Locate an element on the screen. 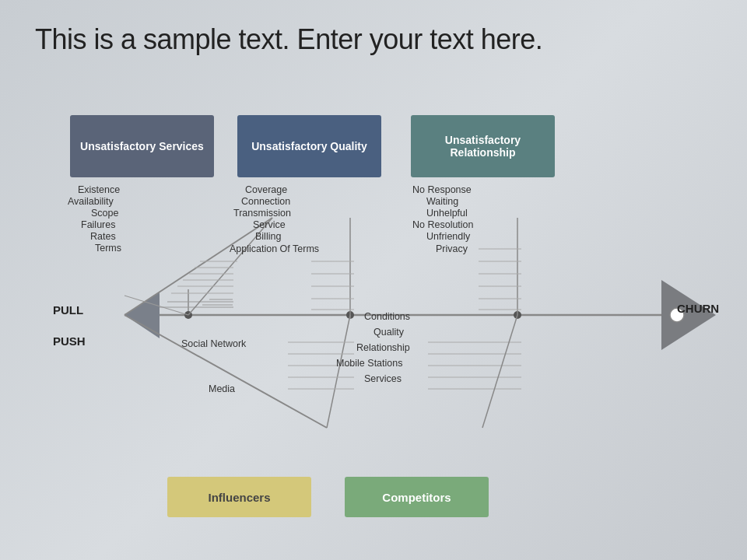 The height and width of the screenshot is (560, 747). label-no-resolution: No Resolution is located at coordinates (444, 225).